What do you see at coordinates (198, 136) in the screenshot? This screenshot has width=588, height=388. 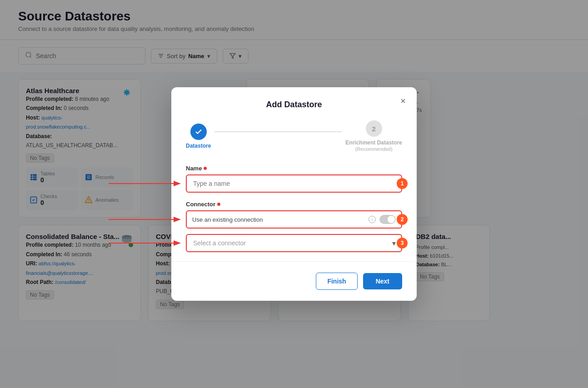 I see `step-1: Datastore` at bounding box center [198, 136].